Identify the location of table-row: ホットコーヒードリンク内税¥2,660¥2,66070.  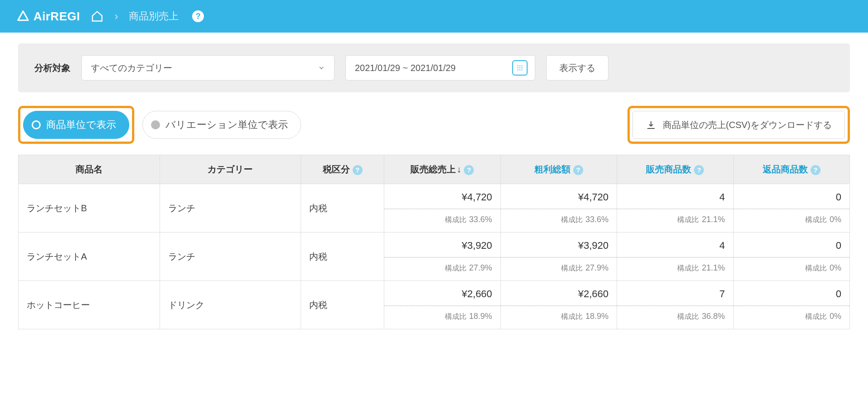
(434, 293).